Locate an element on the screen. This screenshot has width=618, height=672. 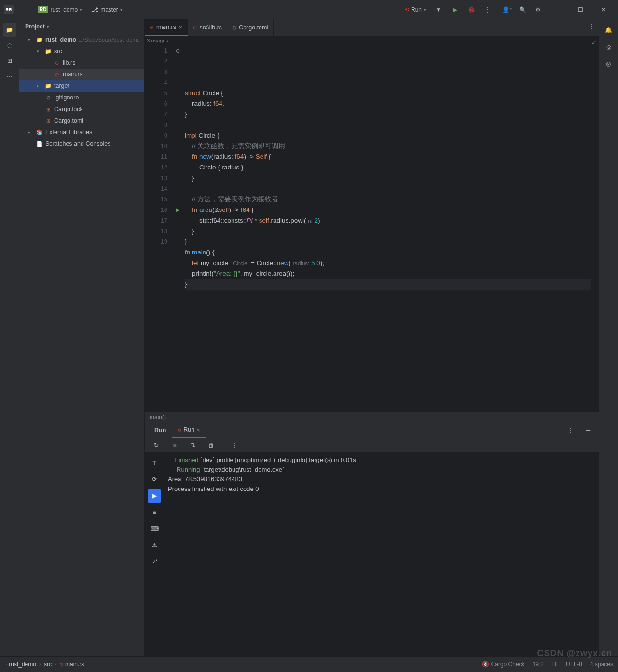
item-label: Scratches and Consoles is located at coordinates (78, 144).